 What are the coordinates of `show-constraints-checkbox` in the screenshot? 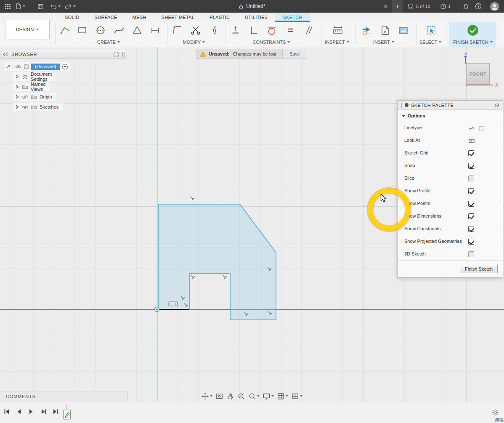 It's located at (471, 229).